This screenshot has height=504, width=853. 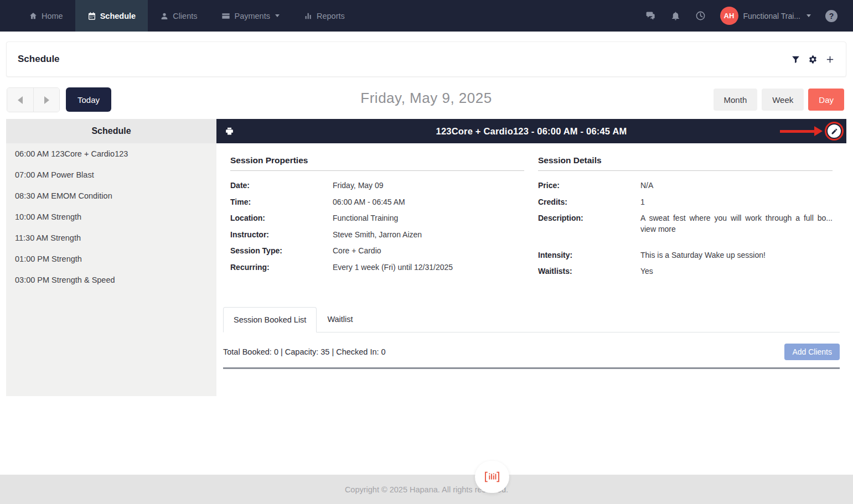 What do you see at coordinates (111, 217) in the screenshot?
I see `sidebar-session-item: 10:00 AM Strength` at bounding box center [111, 217].